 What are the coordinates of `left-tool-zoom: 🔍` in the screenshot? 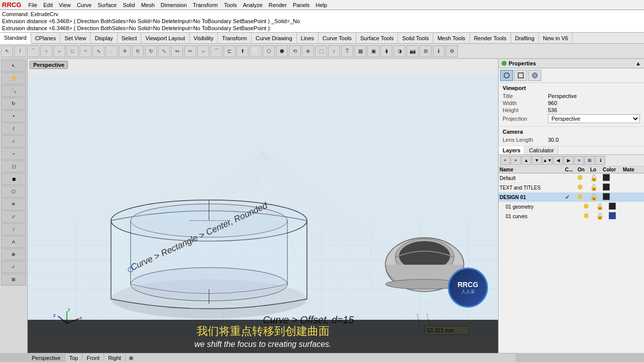 It's located at (14, 91).